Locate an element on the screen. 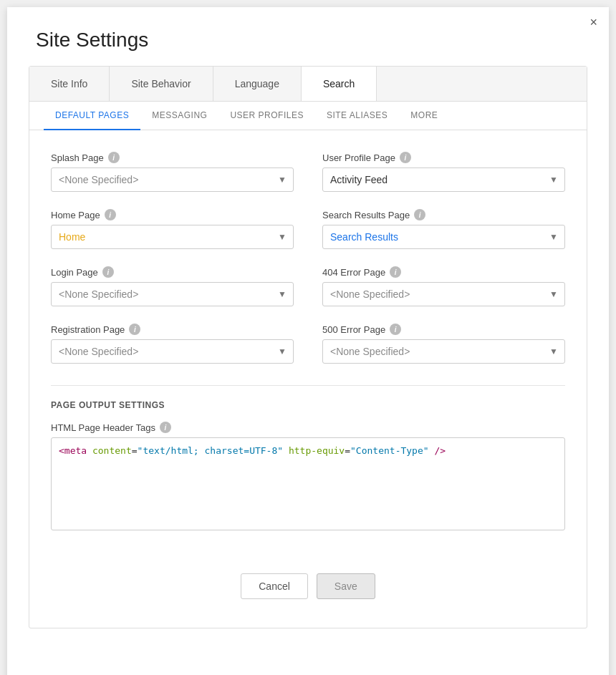 The image size is (616, 675). close-button: × is located at coordinates (593, 22).